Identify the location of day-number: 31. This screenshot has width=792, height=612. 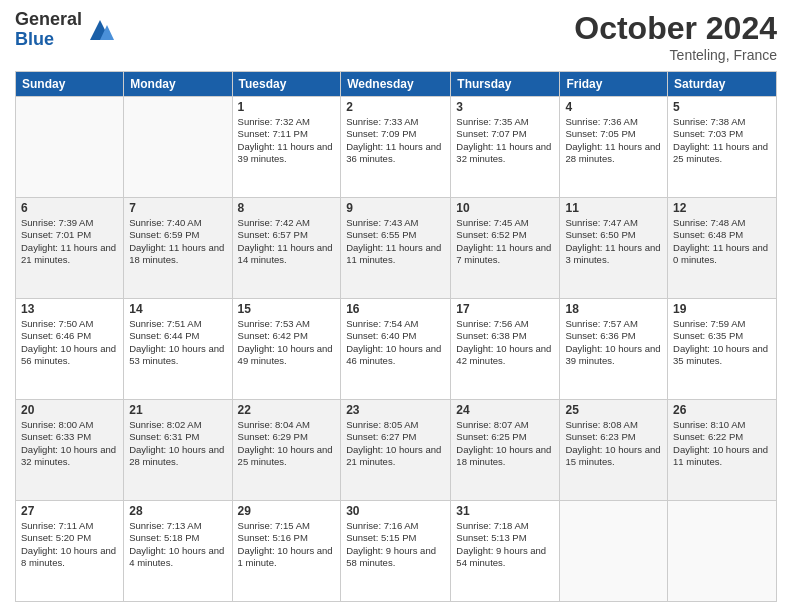
(505, 511).